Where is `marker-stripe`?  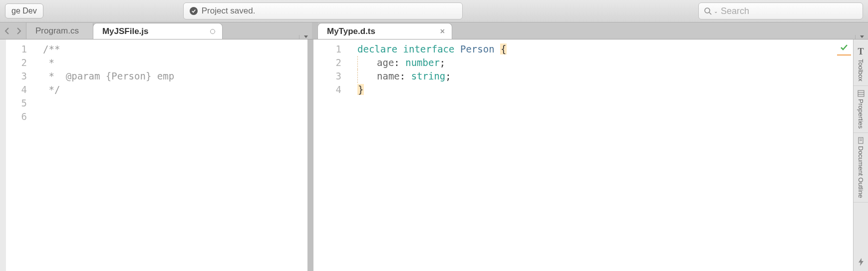 marker-stripe is located at coordinates (844, 55).